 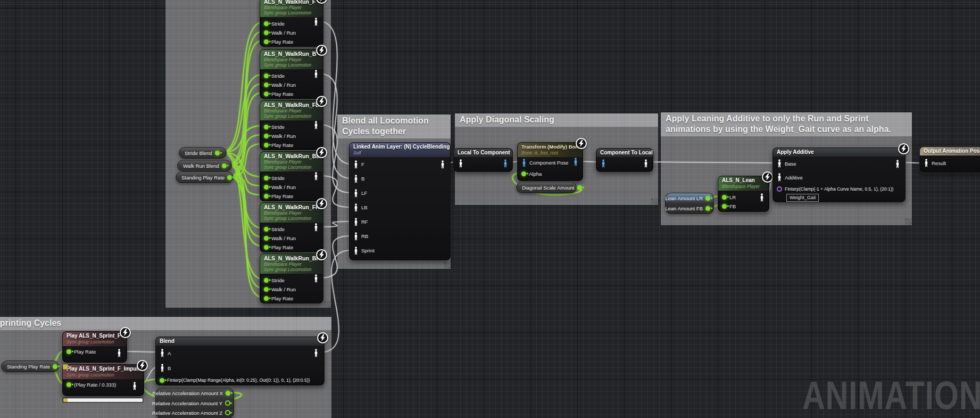 I want to click on node-walkrun-fl: ALS_N_WalkRun_FL Blendspace Player Sync …, so click(x=292, y=125).